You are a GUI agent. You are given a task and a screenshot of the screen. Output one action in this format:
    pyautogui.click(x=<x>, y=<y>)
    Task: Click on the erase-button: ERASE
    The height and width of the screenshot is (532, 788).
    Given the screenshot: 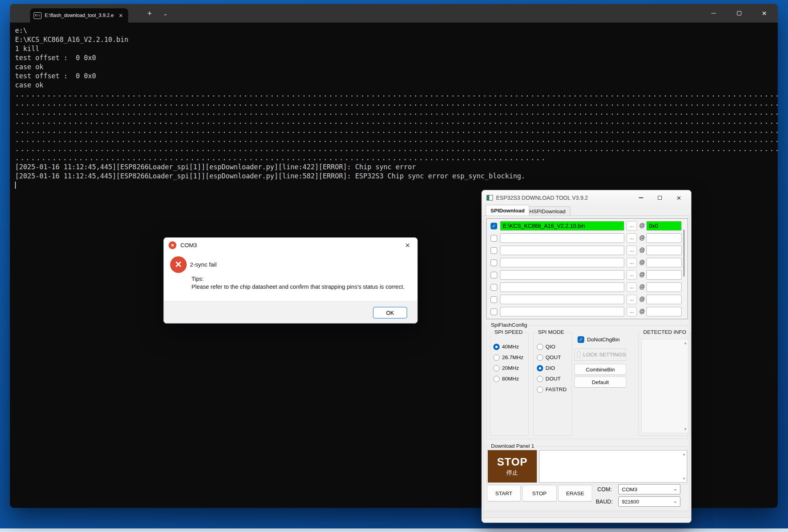 What is the action you would take?
    pyautogui.click(x=575, y=493)
    